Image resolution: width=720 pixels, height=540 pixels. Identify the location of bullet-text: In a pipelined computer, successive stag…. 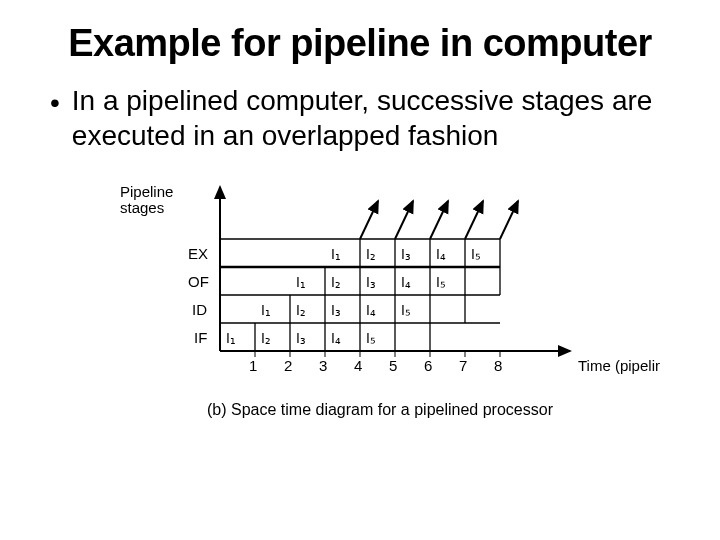
(376, 118).